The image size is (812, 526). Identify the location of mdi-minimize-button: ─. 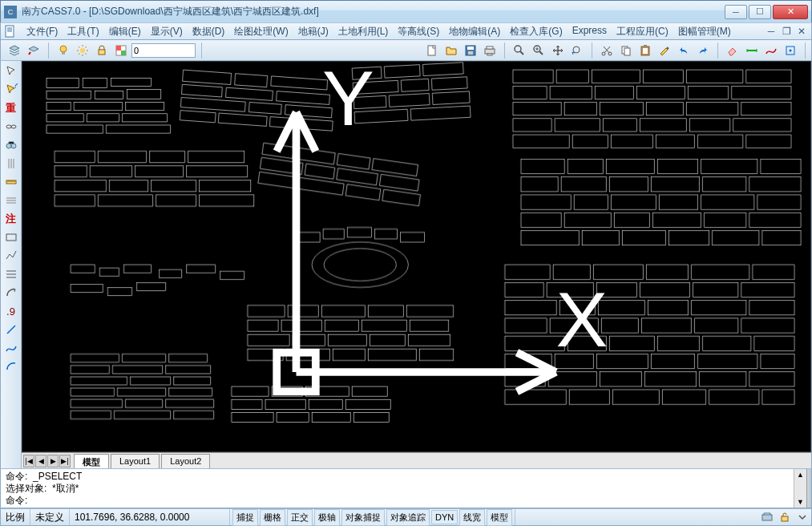
(771, 31).